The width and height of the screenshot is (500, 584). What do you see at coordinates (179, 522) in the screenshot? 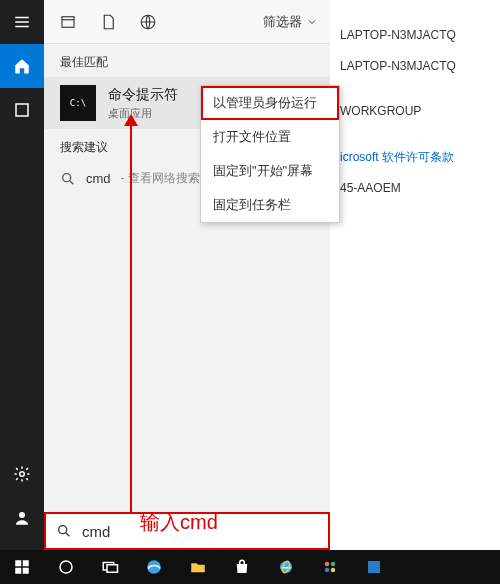
I see `annotation-text: 输入cmd` at bounding box center [179, 522].